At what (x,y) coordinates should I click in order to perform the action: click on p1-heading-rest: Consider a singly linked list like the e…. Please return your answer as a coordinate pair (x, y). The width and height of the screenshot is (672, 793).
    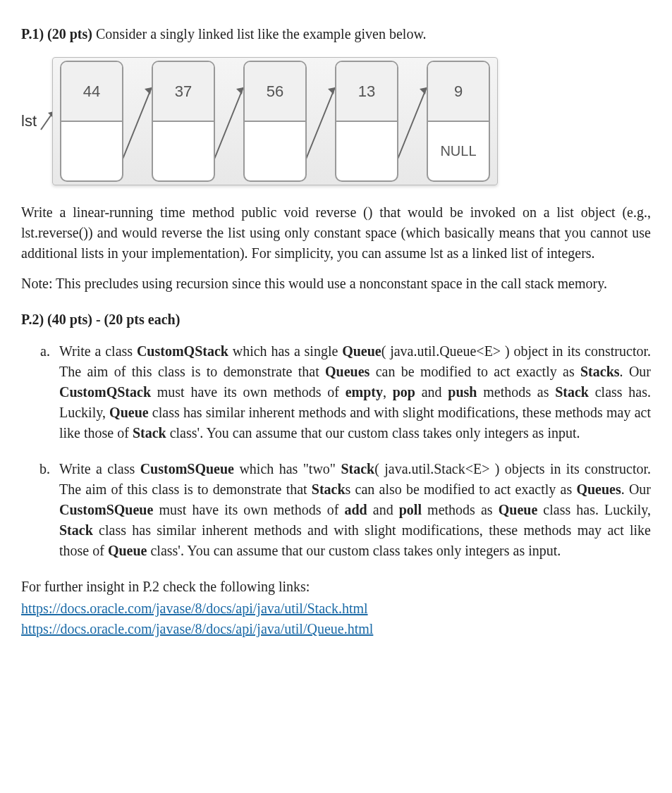
    Looking at the image, I should click on (259, 34).